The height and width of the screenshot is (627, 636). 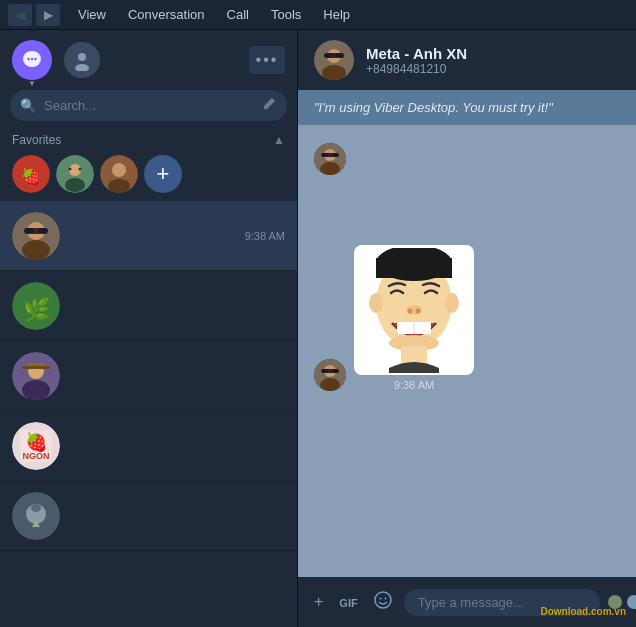 What do you see at coordinates (36, 446) in the screenshot?
I see `conv-avatar-4: 🍓 NGON` at bounding box center [36, 446].